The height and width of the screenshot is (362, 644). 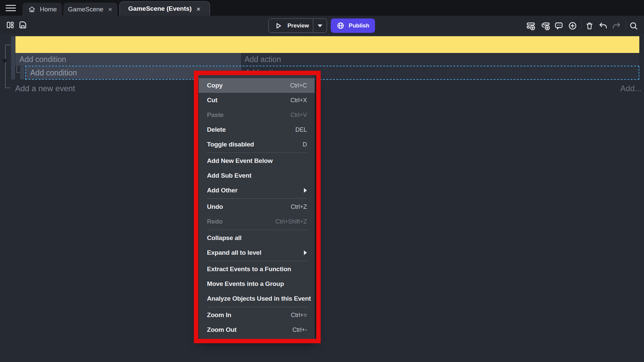 I want to click on layout-panels-button, so click(x=10, y=25).